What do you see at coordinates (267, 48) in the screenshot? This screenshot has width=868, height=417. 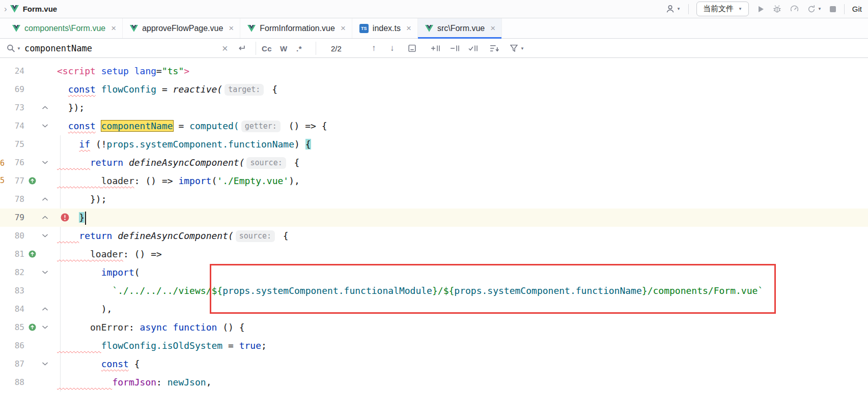 I see `match-case-toggle: Cc` at bounding box center [267, 48].